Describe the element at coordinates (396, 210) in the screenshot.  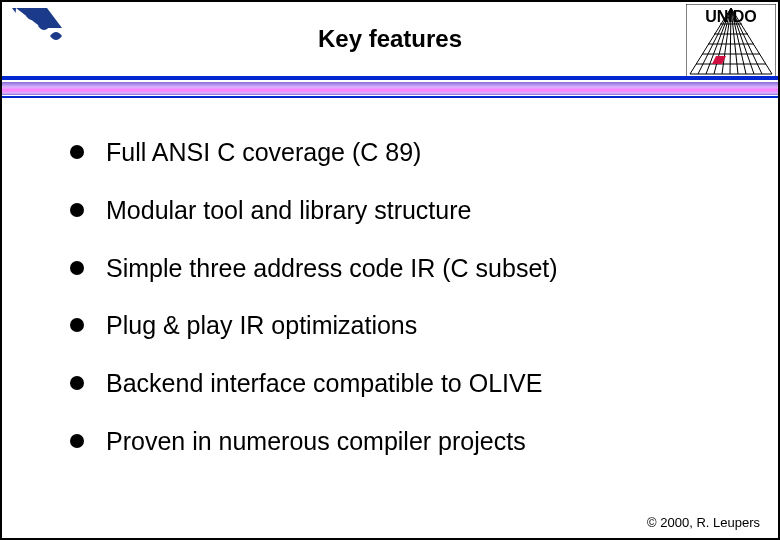
I see `list-item: Modular tool and library structure` at that location.